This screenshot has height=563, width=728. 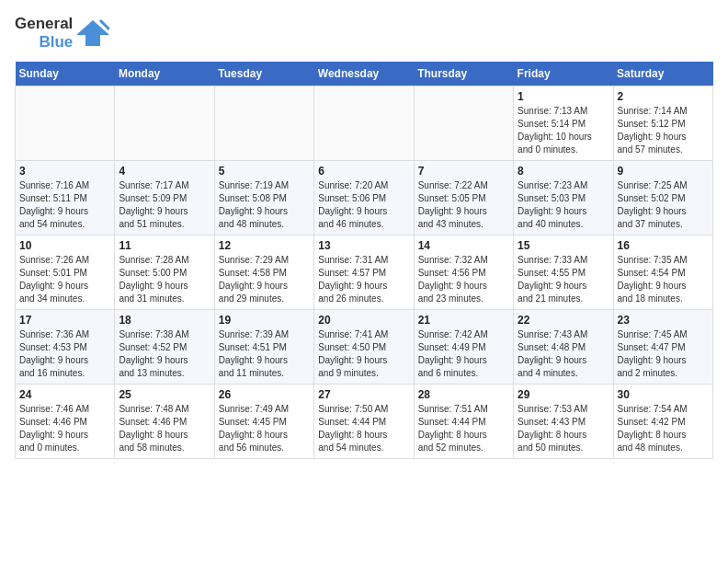 I want to click on day-info: Sunrise: 7:41 AM Sunset: 4:50 PM Dayligh…, so click(x=364, y=354).